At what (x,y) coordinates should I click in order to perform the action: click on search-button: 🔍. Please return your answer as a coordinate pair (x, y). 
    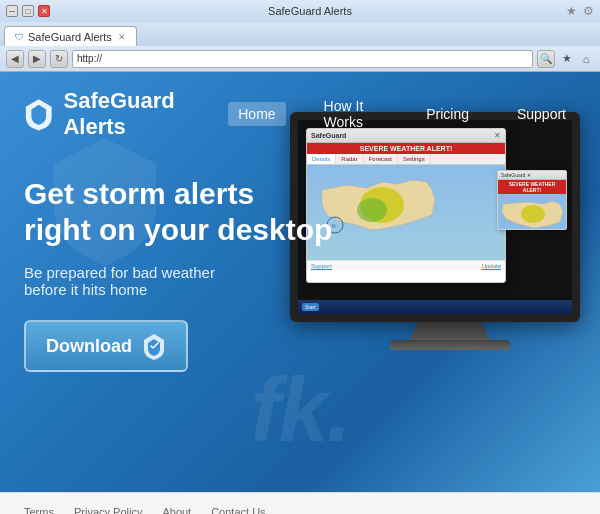
    Looking at the image, I should click on (546, 59).